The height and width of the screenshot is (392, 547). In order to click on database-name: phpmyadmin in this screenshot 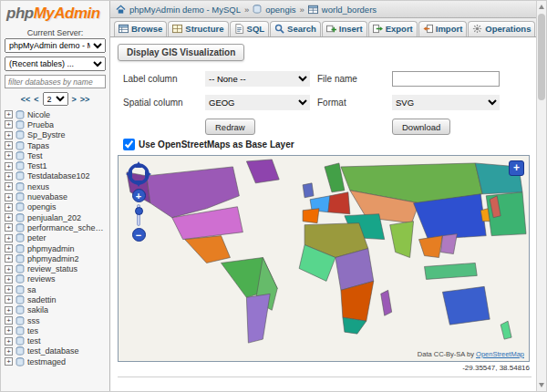, I will do `click(51, 249)`.